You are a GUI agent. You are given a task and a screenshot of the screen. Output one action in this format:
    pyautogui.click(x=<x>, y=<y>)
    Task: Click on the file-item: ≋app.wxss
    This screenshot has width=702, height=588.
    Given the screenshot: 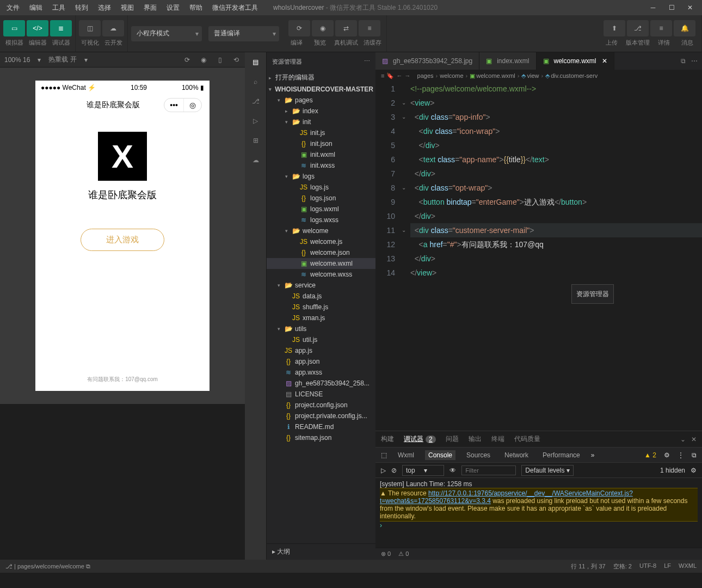 What is the action you would take?
    pyautogui.click(x=321, y=372)
    